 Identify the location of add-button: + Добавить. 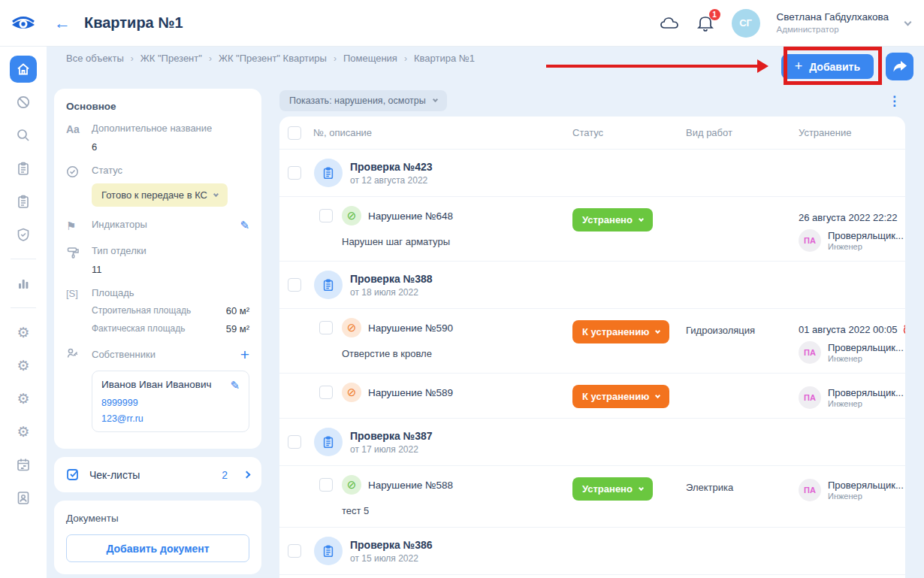
(828, 66).